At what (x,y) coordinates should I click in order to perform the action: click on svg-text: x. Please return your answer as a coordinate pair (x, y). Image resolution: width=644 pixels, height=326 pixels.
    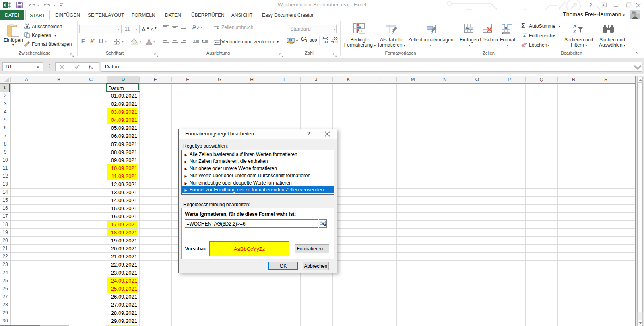
    Looking at the image, I should click on (92, 68).